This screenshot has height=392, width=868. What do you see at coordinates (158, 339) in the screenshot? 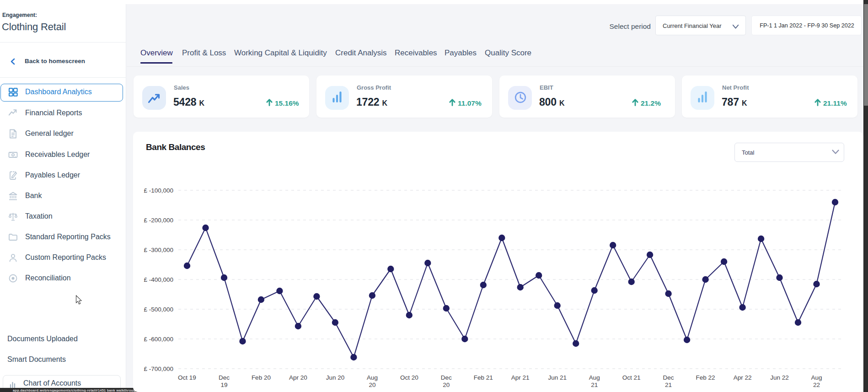
I see `svg-text: £ -600,000` at bounding box center [158, 339].